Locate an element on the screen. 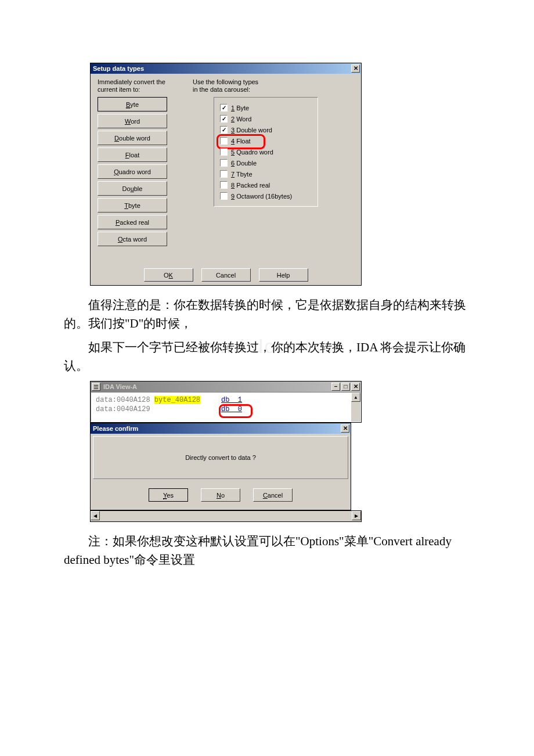 This screenshot has width=534, height=756. carousel-octa: 9 Octaword (16bytes) is located at coordinates (266, 196).